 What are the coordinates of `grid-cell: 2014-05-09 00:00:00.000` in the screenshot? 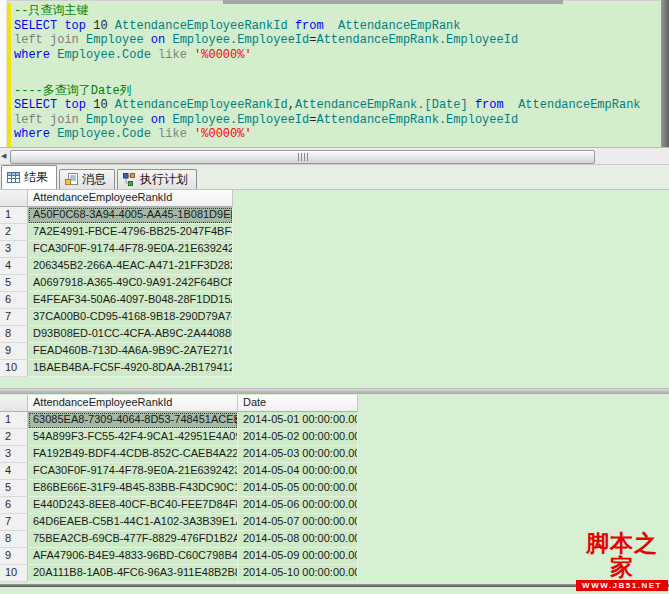 It's located at (298, 556).